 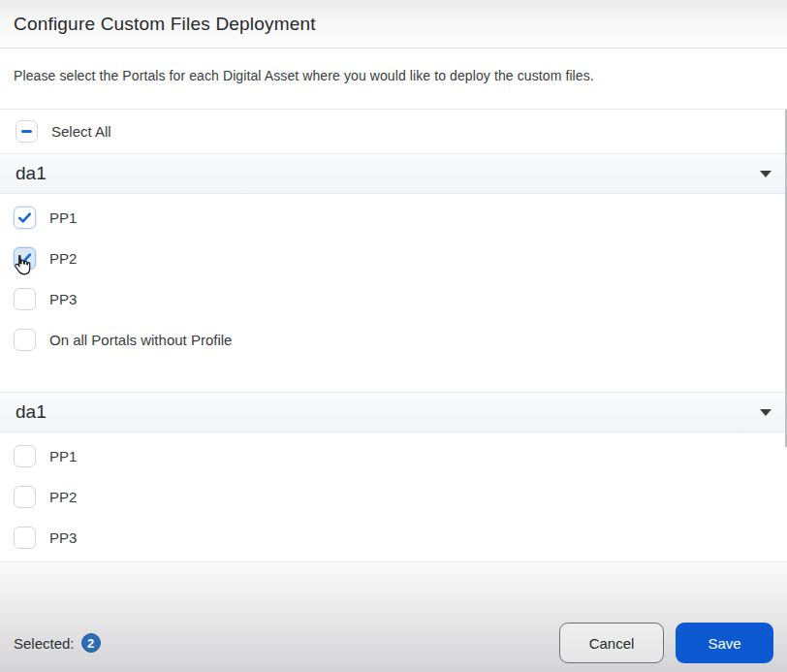 I want to click on dialog-header: Configure Custom Files Deployment, so click(x=394, y=24).